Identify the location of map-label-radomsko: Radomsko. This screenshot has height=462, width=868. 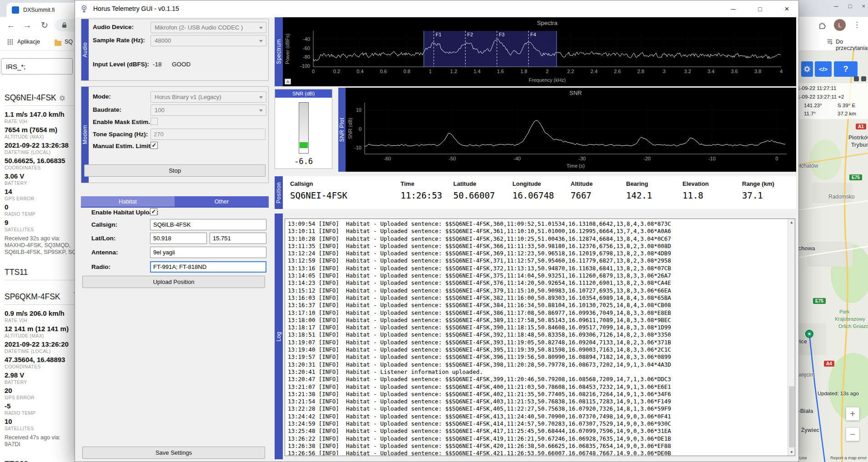
(841, 197).